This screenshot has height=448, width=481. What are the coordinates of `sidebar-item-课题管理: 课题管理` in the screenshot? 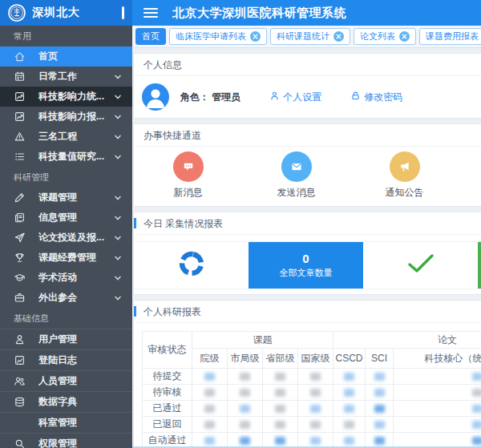 It's located at (66, 197).